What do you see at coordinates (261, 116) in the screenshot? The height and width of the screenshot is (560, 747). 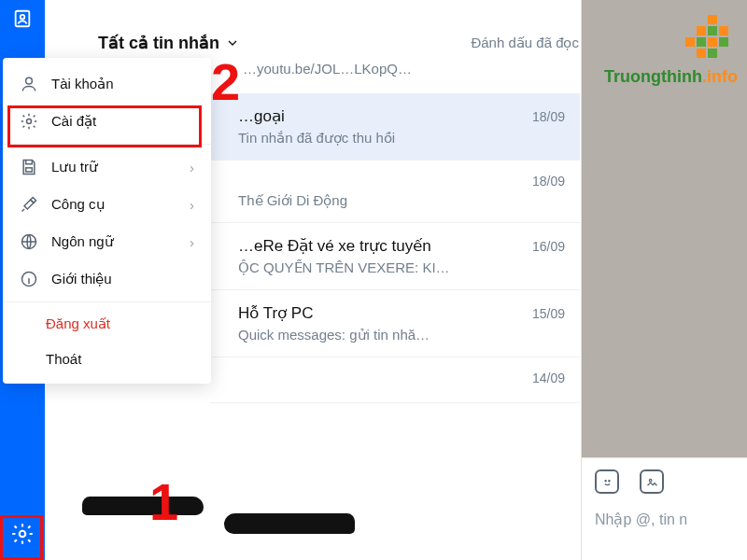 I see `message-title: …goại` at bounding box center [261, 116].